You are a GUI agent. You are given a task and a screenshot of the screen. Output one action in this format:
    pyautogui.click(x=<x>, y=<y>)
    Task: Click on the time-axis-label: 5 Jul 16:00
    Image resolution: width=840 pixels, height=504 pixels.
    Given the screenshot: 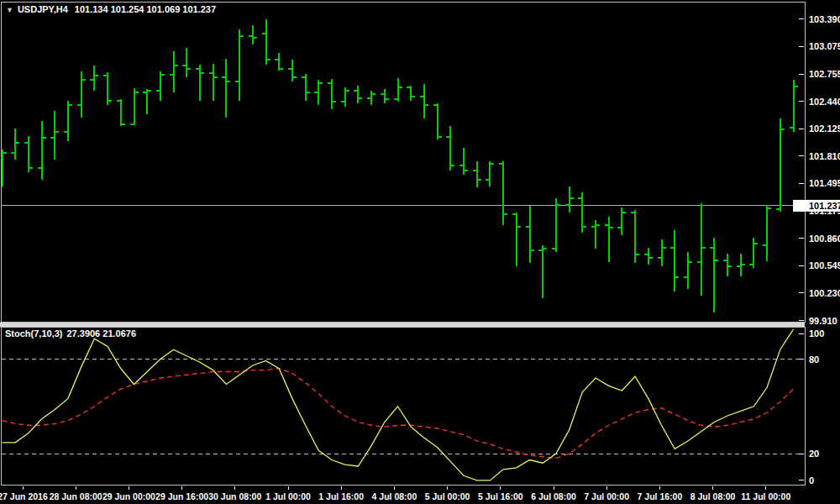 What is the action you would take?
    pyautogui.click(x=501, y=496)
    